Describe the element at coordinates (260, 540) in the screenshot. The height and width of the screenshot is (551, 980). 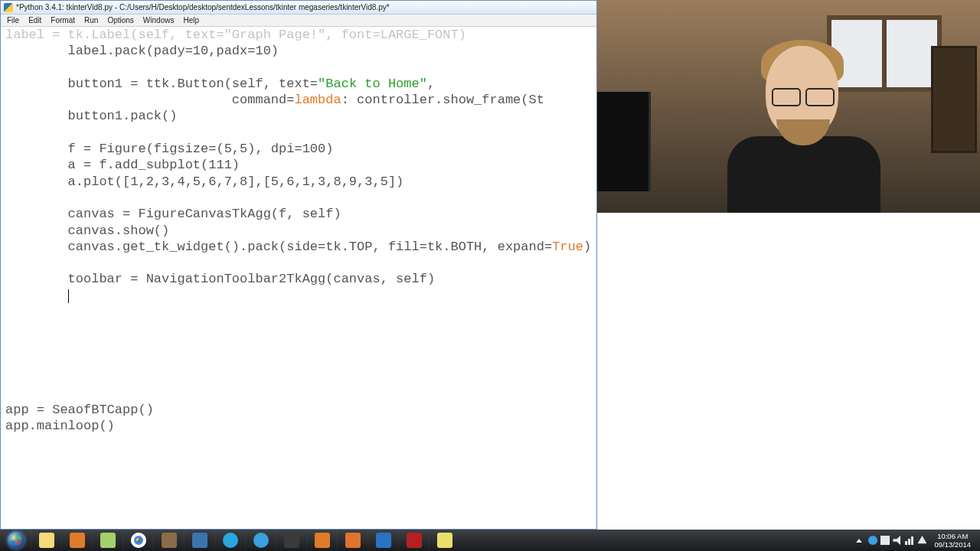
I see `ie-icon` at that location.